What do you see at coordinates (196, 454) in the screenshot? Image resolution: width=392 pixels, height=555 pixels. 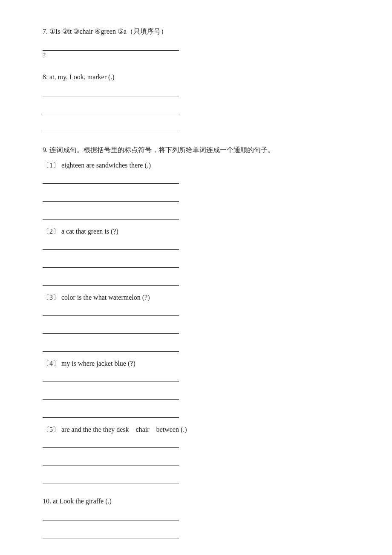 I see `q9-sub5: 〔5〕 are and the the they desk chair betw…` at bounding box center [196, 454].